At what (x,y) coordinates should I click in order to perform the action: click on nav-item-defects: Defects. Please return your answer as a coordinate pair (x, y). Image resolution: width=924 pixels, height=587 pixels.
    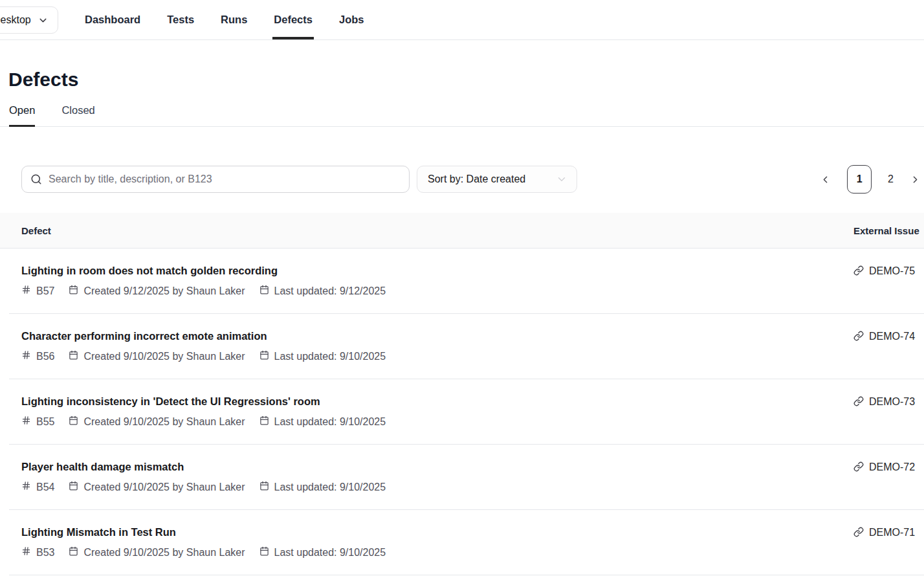
    Looking at the image, I should click on (293, 19).